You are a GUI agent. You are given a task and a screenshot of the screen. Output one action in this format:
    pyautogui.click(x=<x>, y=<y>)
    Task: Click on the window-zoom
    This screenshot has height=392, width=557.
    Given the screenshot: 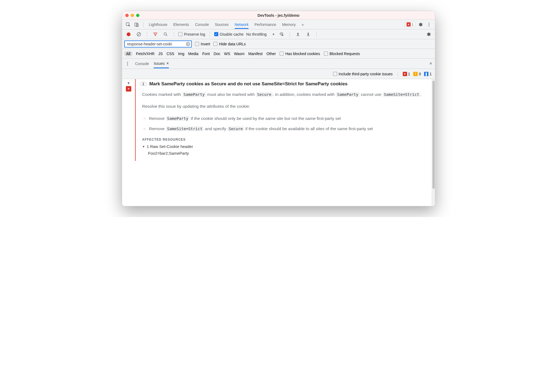 What is the action you would take?
    pyautogui.click(x=138, y=15)
    